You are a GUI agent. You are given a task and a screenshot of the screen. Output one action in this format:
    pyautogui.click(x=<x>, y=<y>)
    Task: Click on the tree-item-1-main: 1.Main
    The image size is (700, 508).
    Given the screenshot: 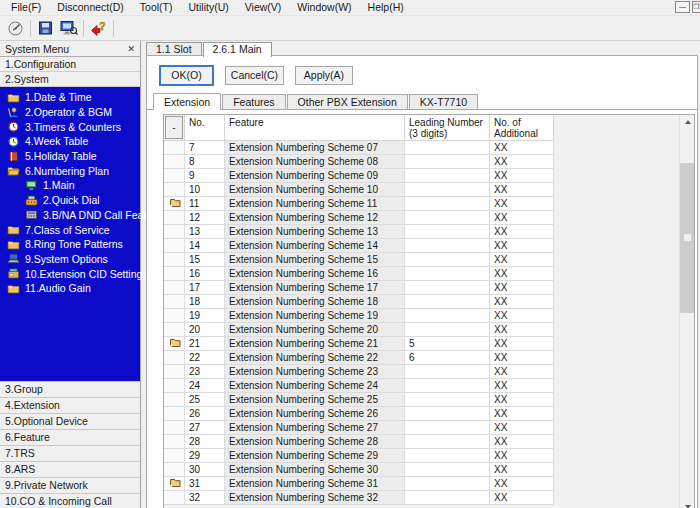 What is the action you would take?
    pyautogui.click(x=70, y=186)
    